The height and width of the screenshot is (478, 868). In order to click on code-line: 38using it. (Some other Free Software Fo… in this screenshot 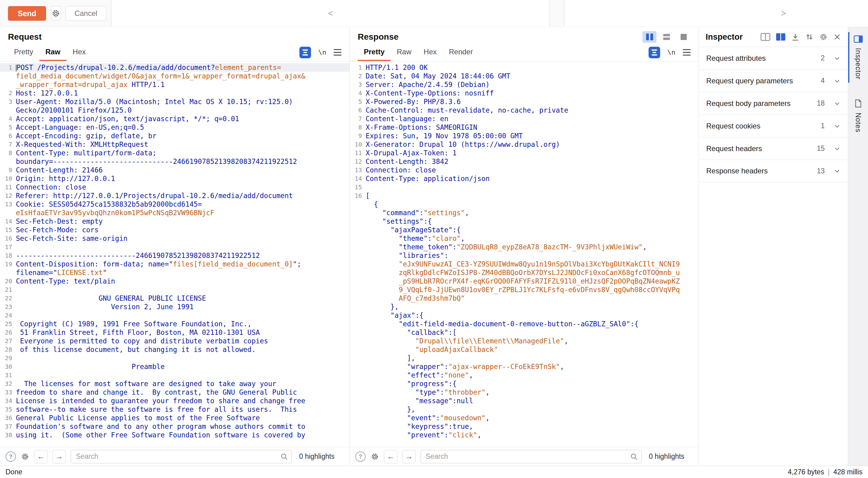, I will do `click(175, 435)`.